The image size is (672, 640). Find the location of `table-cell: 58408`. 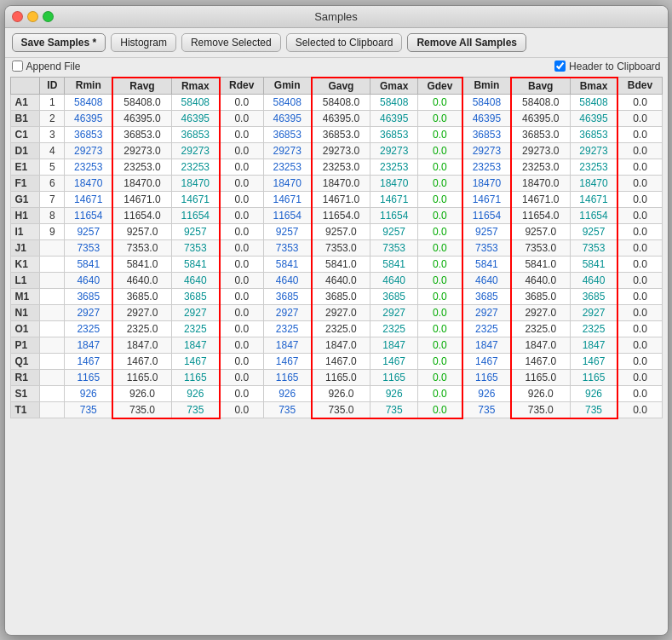

table-cell: 58408 is located at coordinates (487, 102).